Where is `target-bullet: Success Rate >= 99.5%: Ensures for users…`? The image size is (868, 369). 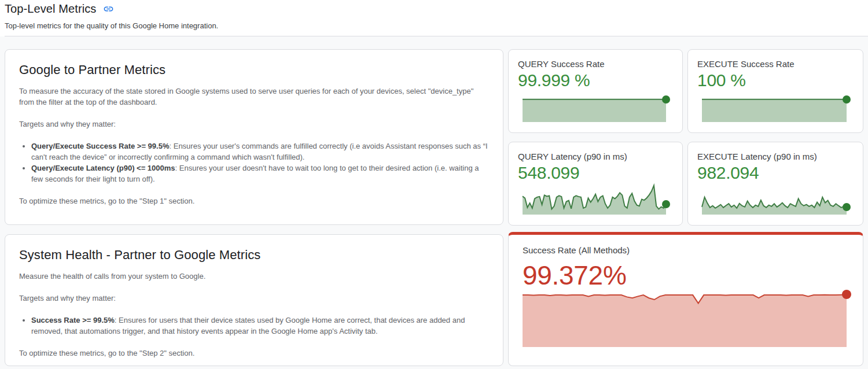
target-bullet: Success Rate >= 99.5%: Ensures for users… is located at coordinates (260, 326).